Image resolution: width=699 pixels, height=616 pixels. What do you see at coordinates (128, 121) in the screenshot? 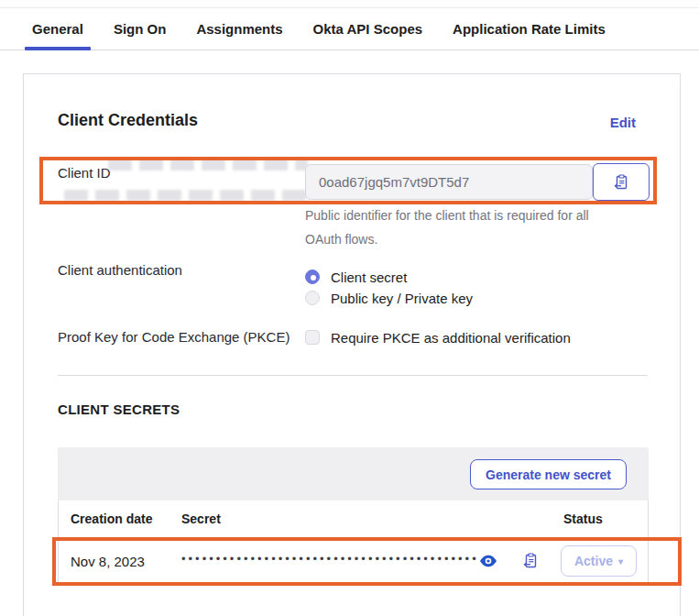
I see `client-credentials-title: Client Credentials` at bounding box center [128, 121].